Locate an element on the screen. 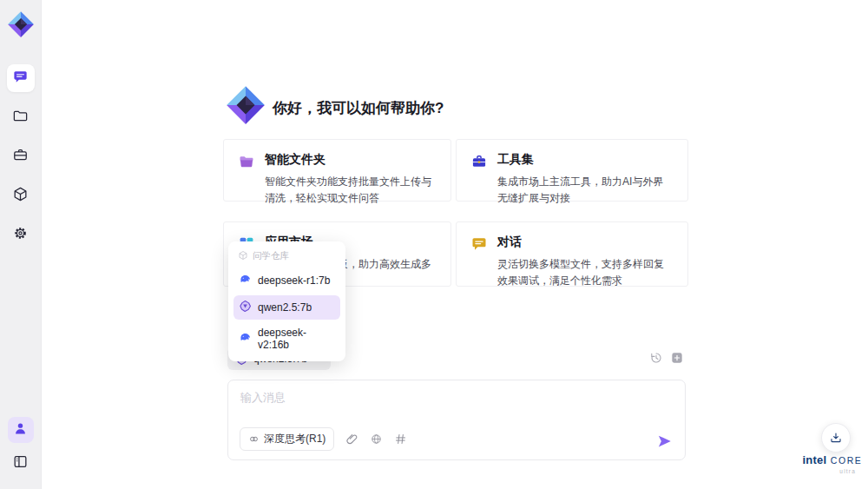  panel-book-icon is located at coordinates (21, 464).